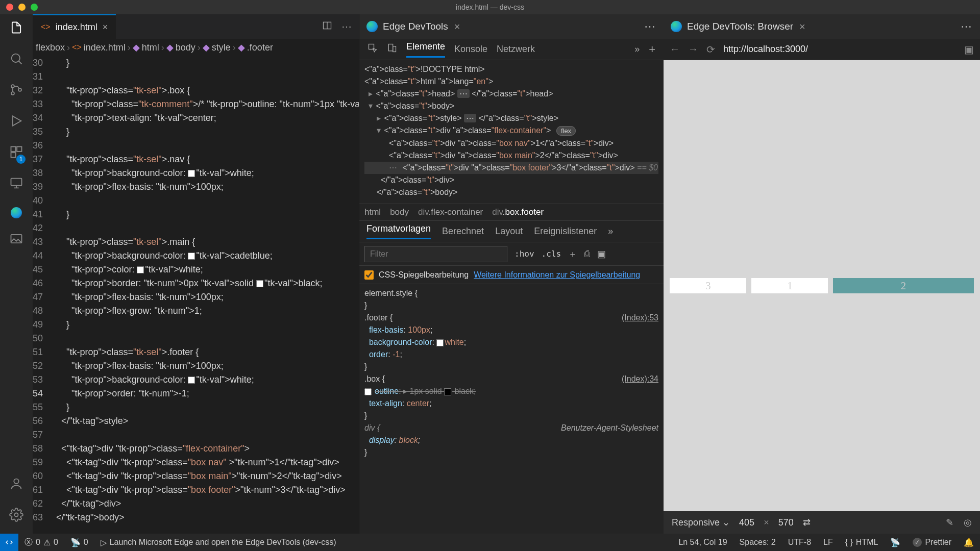 The width and height of the screenshot is (980, 551). I want to click on hov-toggle: :hov, so click(525, 254).